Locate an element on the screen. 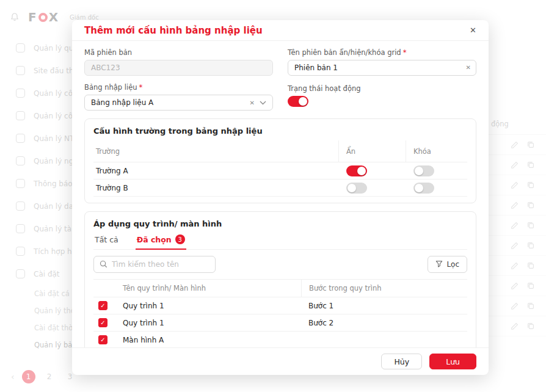  cancel-button: Hủy is located at coordinates (402, 361).